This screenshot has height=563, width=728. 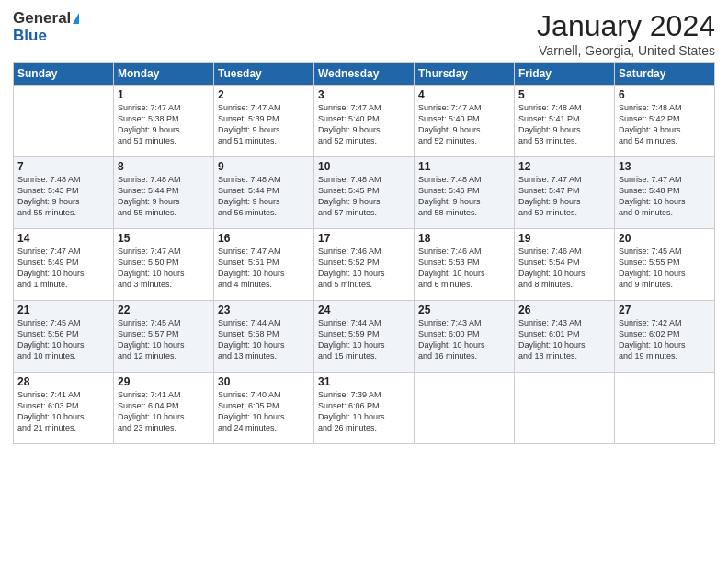 I want to click on day-number: 13, so click(x=665, y=167).